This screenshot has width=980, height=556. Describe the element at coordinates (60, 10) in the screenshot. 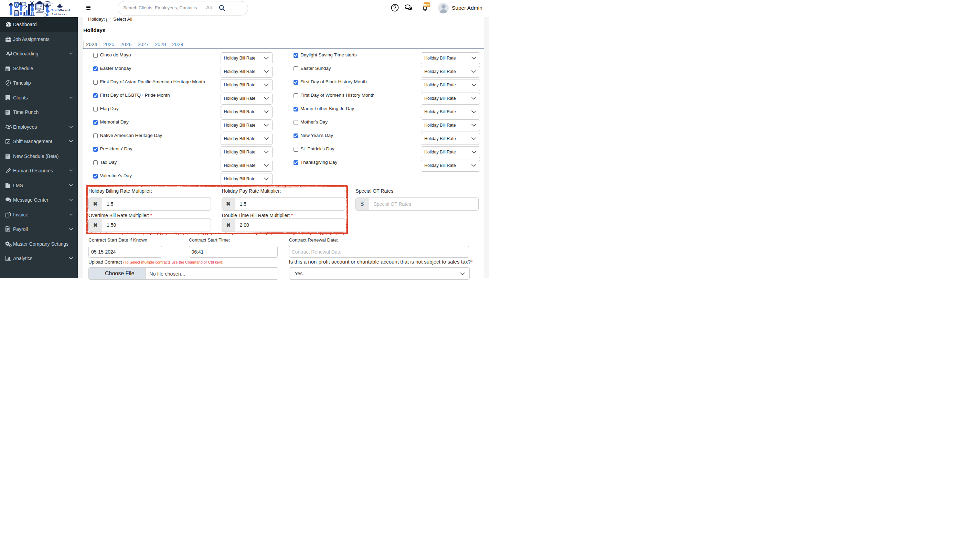

I see `svg-text: StaffWizard` at that location.